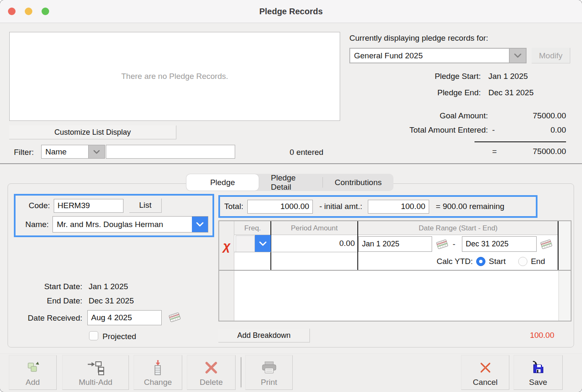 The height and width of the screenshot is (392, 582). What do you see at coordinates (415, 76) in the screenshot?
I see `pledge-start-label: Pledge Start:` at bounding box center [415, 76].